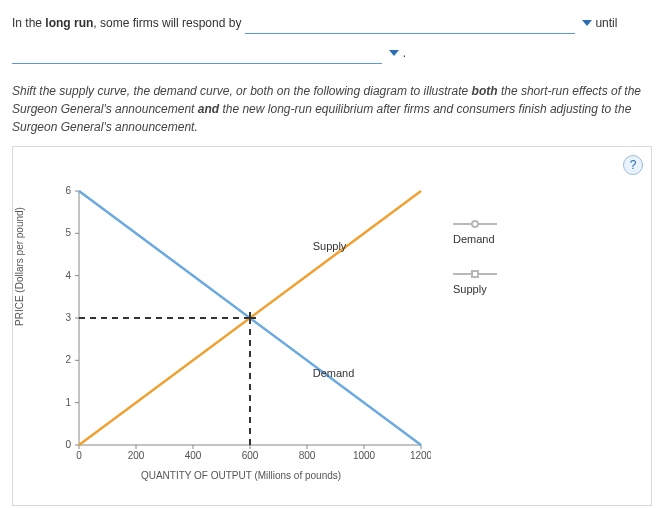 The height and width of the screenshot is (508, 667). What do you see at coordinates (242, 91) in the screenshot?
I see `instr-p1: Shift the supply curve, the demand curve…` at bounding box center [242, 91].